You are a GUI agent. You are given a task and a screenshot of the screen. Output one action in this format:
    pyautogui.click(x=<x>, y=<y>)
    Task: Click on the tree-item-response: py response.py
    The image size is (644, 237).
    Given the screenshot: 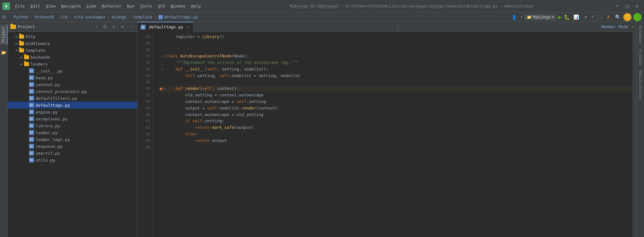 What is the action you would take?
    pyautogui.click(x=72, y=146)
    